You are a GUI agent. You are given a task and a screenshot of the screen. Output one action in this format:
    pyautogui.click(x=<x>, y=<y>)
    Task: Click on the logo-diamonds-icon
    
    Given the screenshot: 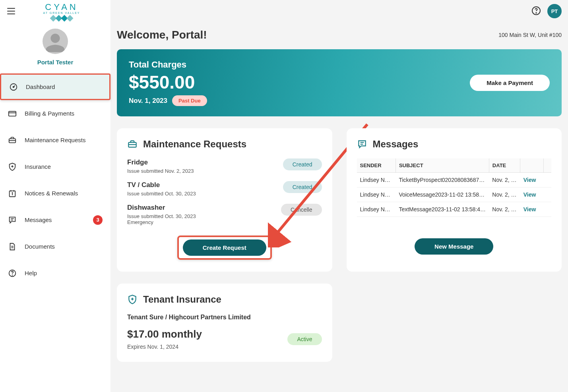 What is the action you would take?
    pyautogui.click(x=61, y=18)
    